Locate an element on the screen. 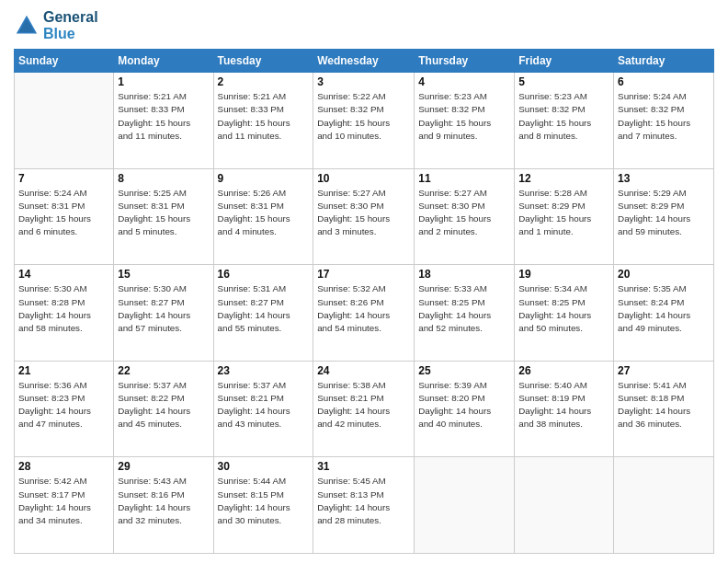 The height and width of the screenshot is (563, 728). day-info: Sunrise: 5:30 AMSunset: 8:27 PMDaylight:… is located at coordinates (164, 309).